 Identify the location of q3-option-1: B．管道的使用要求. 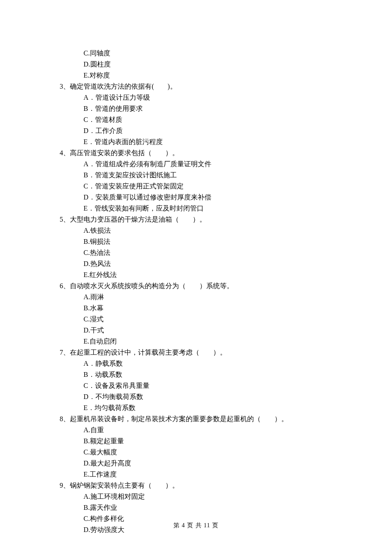
(196, 109).